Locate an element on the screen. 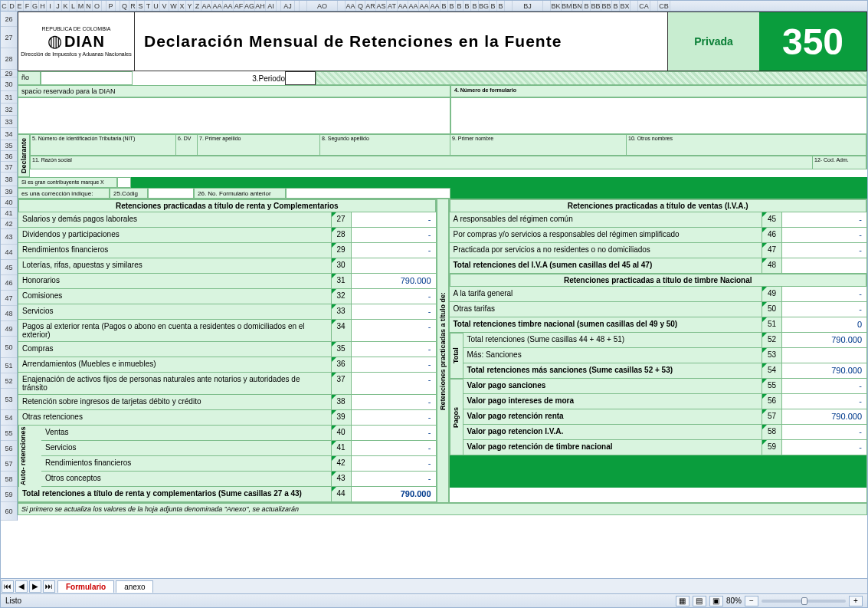 This screenshot has width=868, height=608. org-sub: Dirección de Impuestos y Aduanas Naciona… is located at coordinates (76, 54).